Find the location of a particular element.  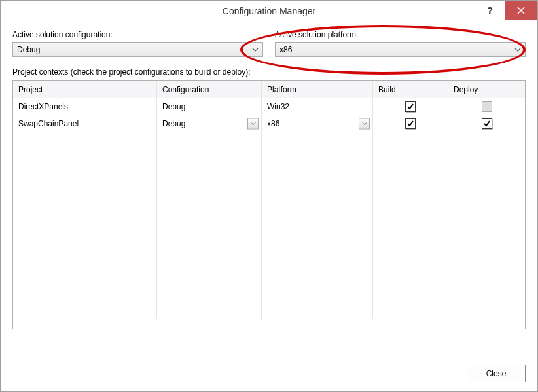

col-project: Project is located at coordinates (85, 89).